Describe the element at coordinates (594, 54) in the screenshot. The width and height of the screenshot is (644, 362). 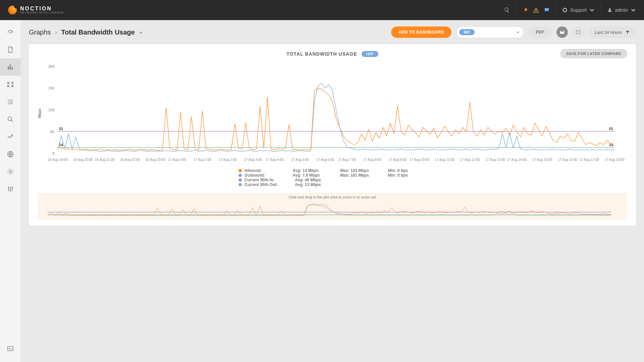
I see `save-for-compare-button: SAVE FOR LATER COMPARE` at that location.